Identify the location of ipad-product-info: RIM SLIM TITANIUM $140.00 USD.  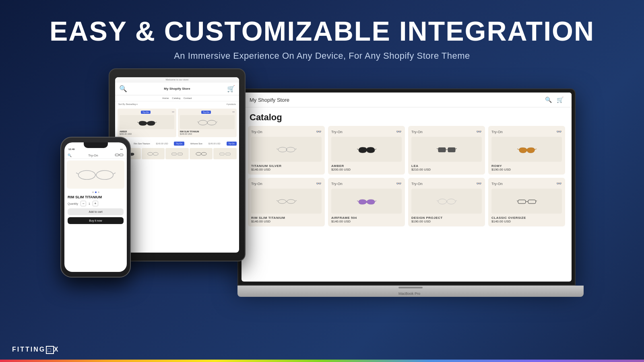
(207, 133).